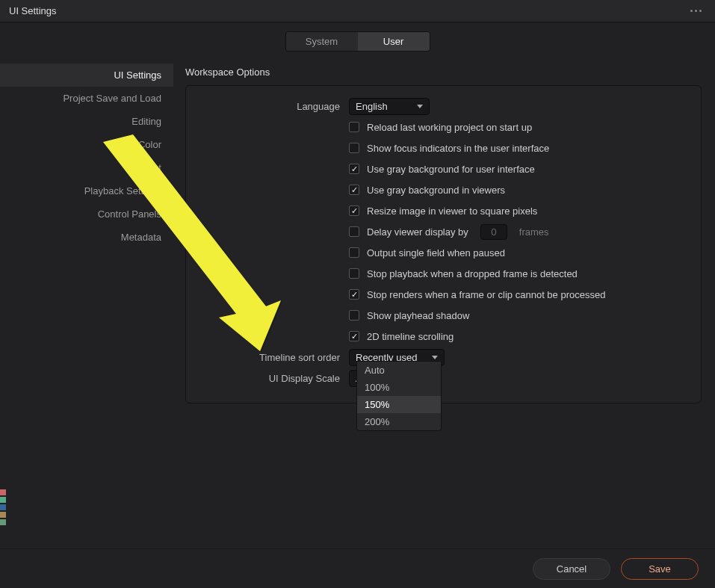  What do you see at coordinates (357, 569) in the screenshot?
I see `footer: Cancel Save` at bounding box center [357, 569].